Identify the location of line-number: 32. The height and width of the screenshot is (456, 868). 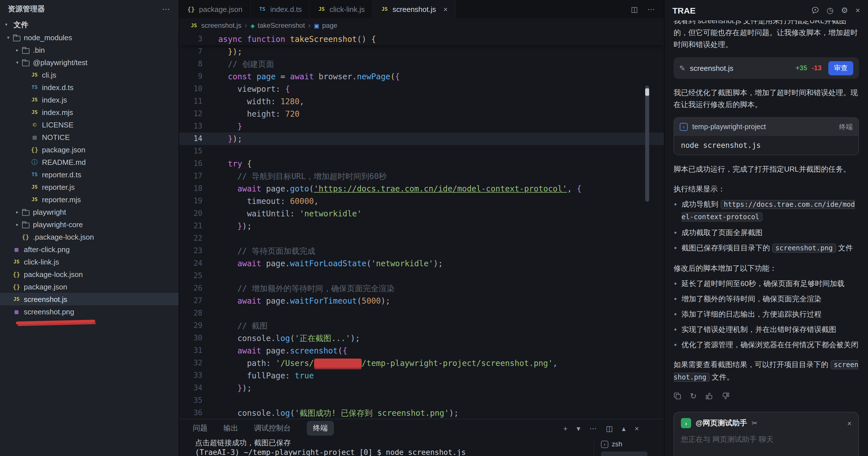
(191, 363).